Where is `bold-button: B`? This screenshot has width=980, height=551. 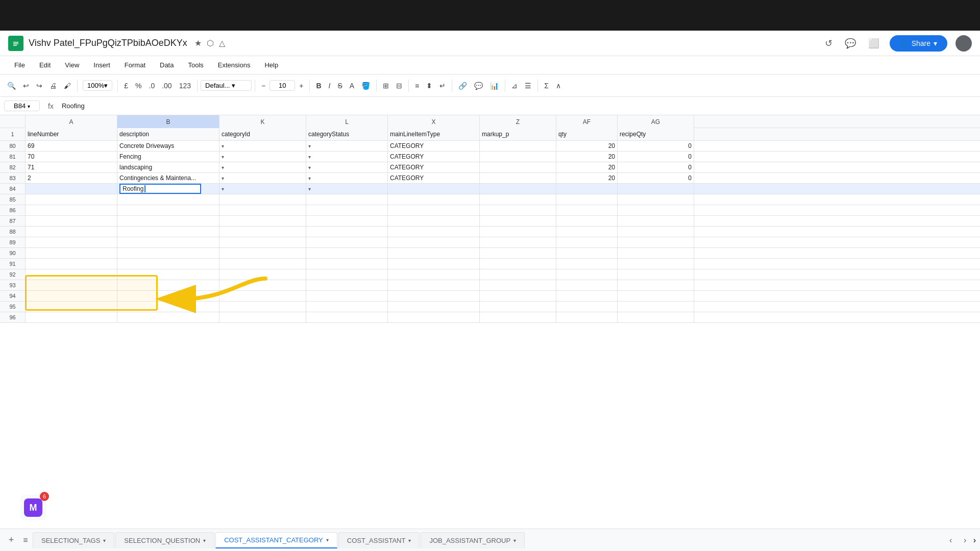 bold-button: B is located at coordinates (318, 86).